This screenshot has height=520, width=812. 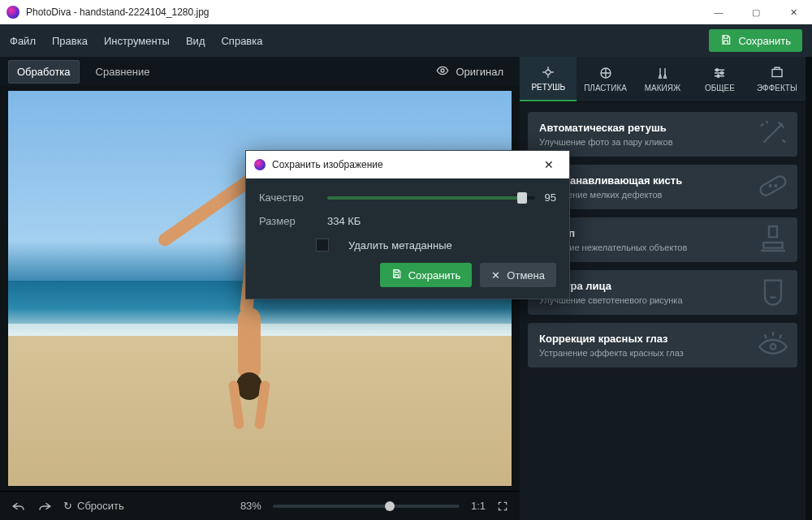 What do you see at coordinates (773, 187) in the screenshot?
I see `bandage-icon` at bounding box center [773, 187].